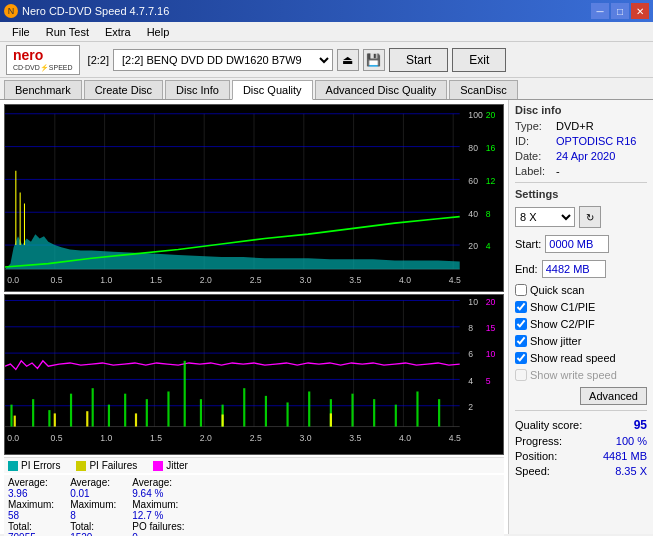  What do you see at coordinates (43, 55) in the screenshot?
I see `nero-brand: nero` at bounding box center [43, 55].